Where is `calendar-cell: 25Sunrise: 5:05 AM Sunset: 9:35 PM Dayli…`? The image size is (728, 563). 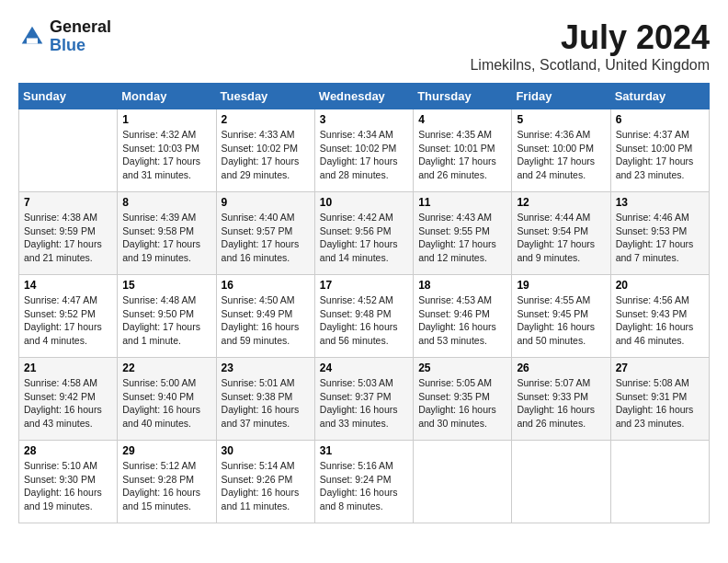
calendar-cell: 25Sunrise: 5:05 AM Sunset: 9:35 PM Dayli… is located at coordinates (463, 399).